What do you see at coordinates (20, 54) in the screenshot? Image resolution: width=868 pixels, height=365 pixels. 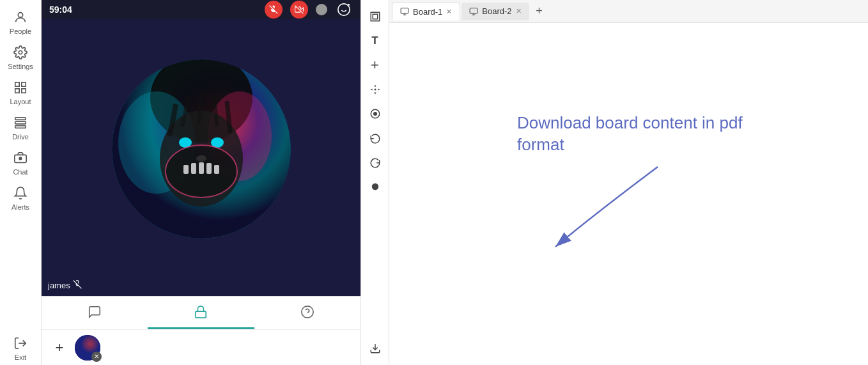 I see `settings-icon` at bounding box center [20, 54].